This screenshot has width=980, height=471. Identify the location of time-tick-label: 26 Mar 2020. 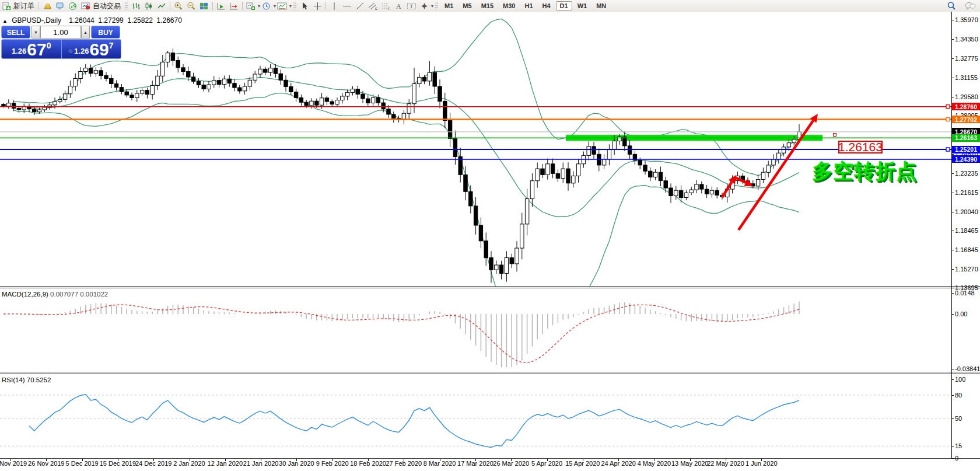
(511, 463).